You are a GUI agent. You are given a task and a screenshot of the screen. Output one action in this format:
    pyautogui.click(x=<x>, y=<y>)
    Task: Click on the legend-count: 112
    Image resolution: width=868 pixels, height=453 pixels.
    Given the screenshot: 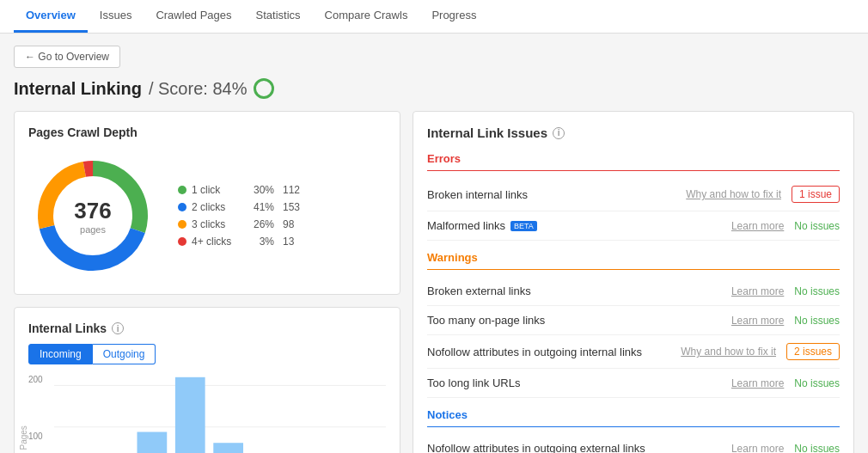 What is the action you would take?
    pyautogui.click(x=290, y=190)
    